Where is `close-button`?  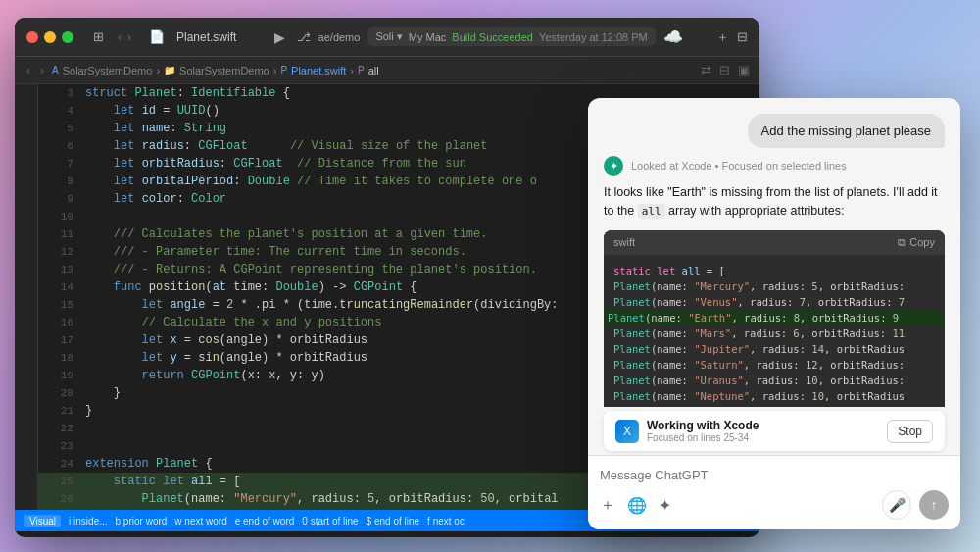
close-button is located at coordinates (32, 37).